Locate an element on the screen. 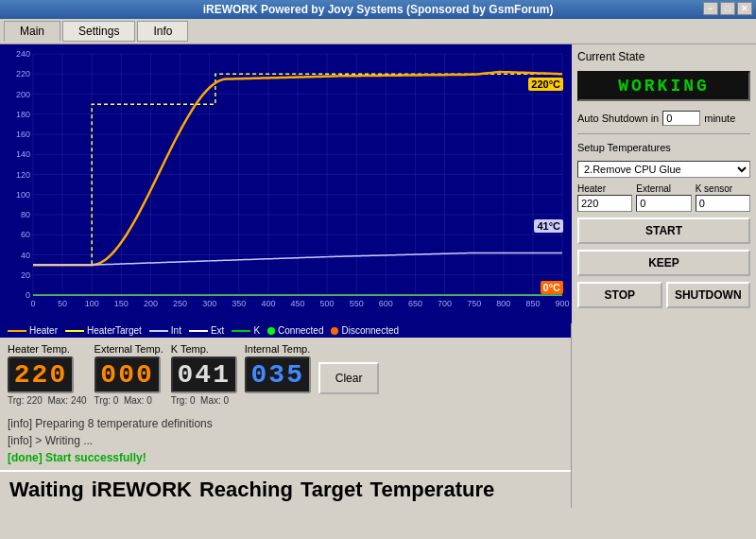 Image resolution: width=756 pixels, height=539 pixels. heater-sub-info: Trg: 220 Max: 240 is located at coordinates (47, 401).